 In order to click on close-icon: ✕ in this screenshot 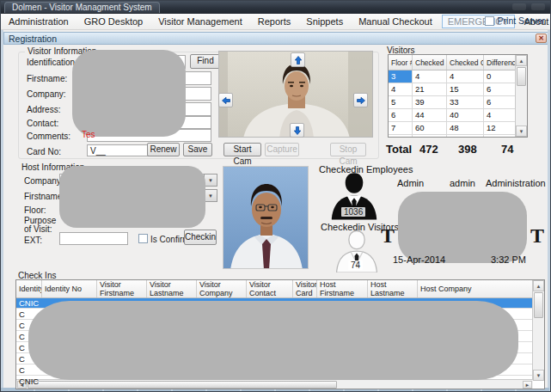, I will do `click(542, 38)`.